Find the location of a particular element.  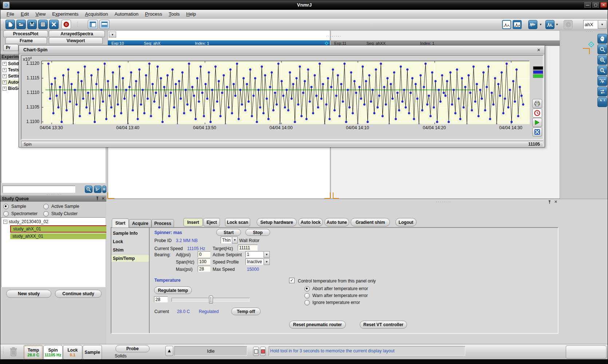

spectrum-small-button is located at coordinates (507, 25).